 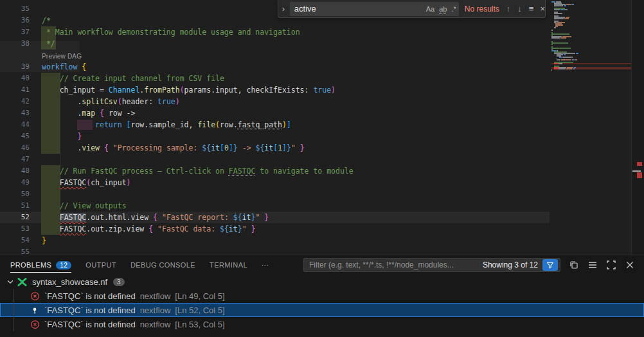 I want to click on line-number-49: 49, so click(x=15, y=183).